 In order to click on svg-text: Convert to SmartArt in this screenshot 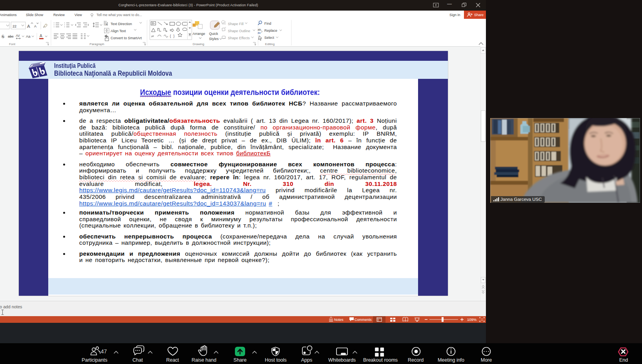, I will do `click(126, 38)`.